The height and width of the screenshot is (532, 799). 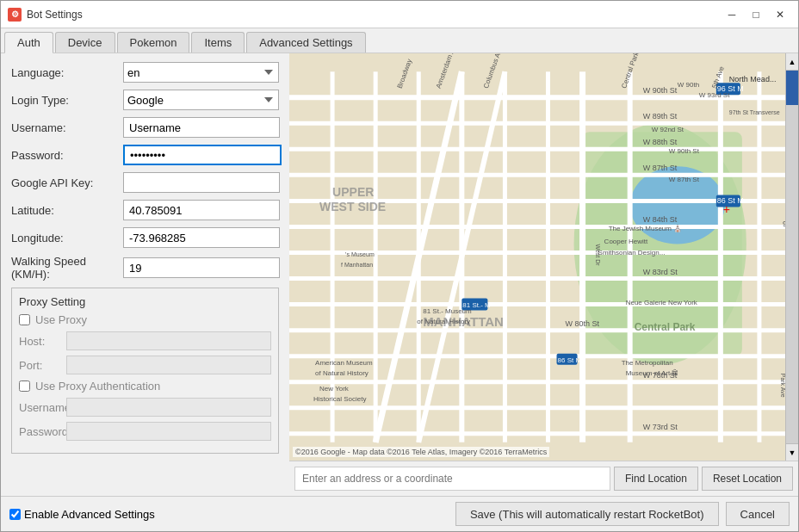 I want to click on proxy-password-row: Password:, so click(x=145, y=431).